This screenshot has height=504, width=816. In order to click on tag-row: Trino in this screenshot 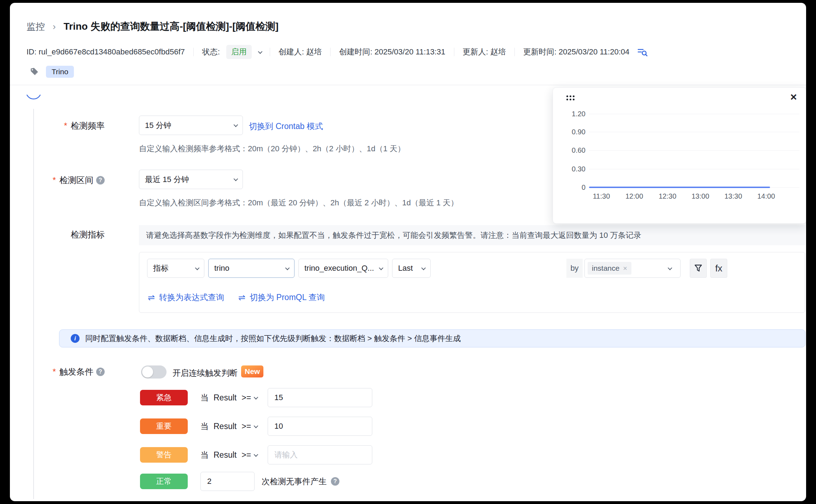, I will do `click(52, 72)`.